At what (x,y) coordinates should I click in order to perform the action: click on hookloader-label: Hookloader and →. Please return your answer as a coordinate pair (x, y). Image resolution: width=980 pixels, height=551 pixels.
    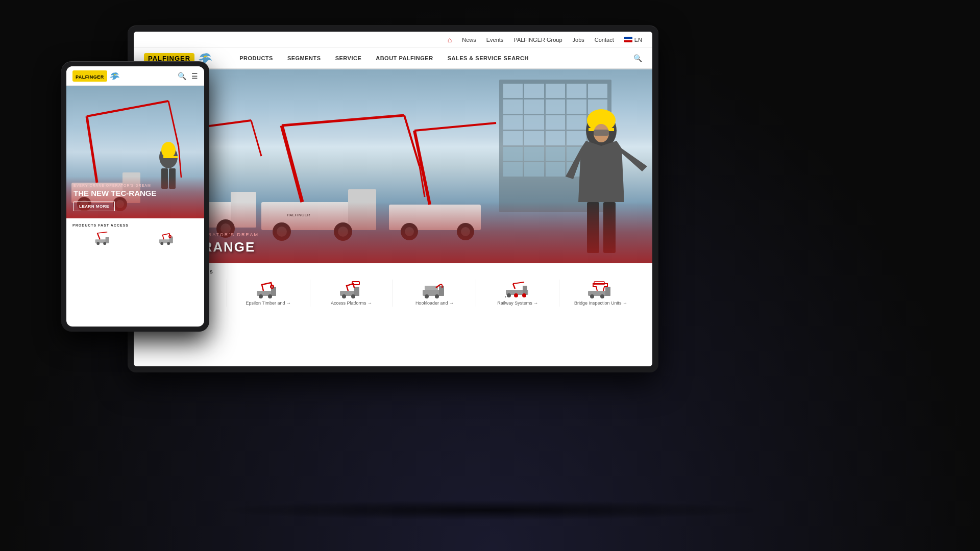
    Looking at the image, I should click on (435, 304).